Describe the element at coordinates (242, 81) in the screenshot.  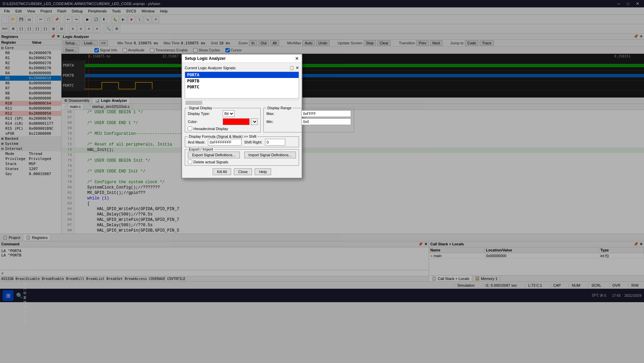
I see `signal-portb: PORTB` at that location.